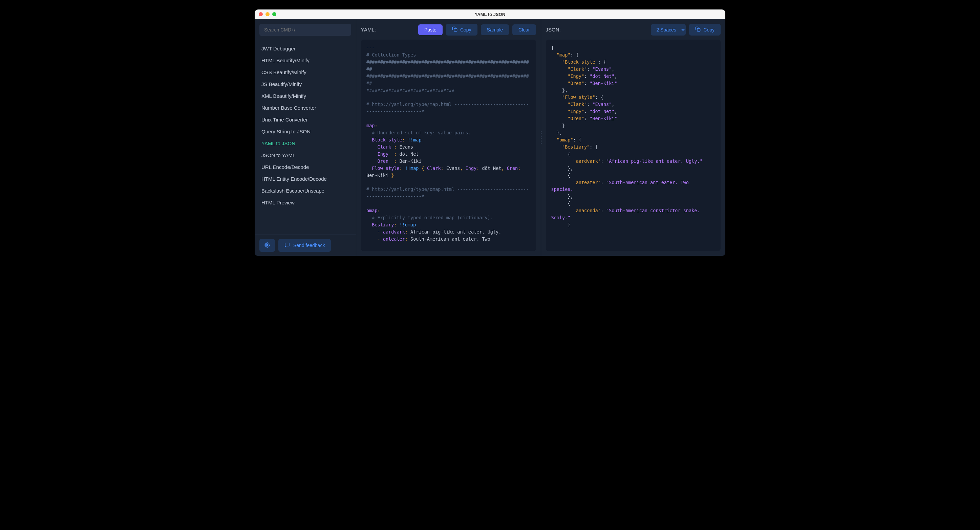  I want to click on send-feedback-button: Send feedback, so click(305, 245).